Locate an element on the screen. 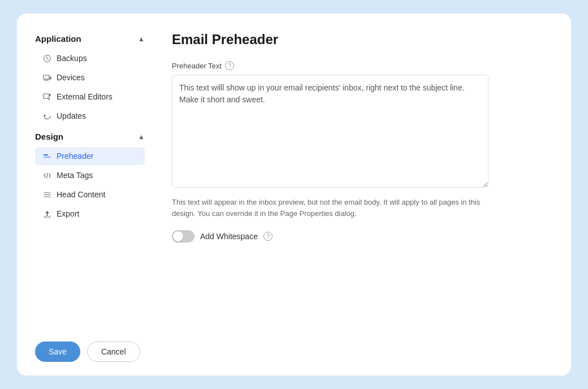 This screenshot has height=389, width=588. export-label: Export is located at coordinates (68, 214).